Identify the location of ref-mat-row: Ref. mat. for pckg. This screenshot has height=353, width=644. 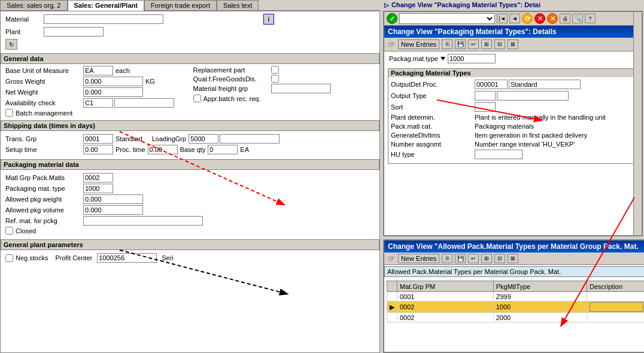
(190, 221).